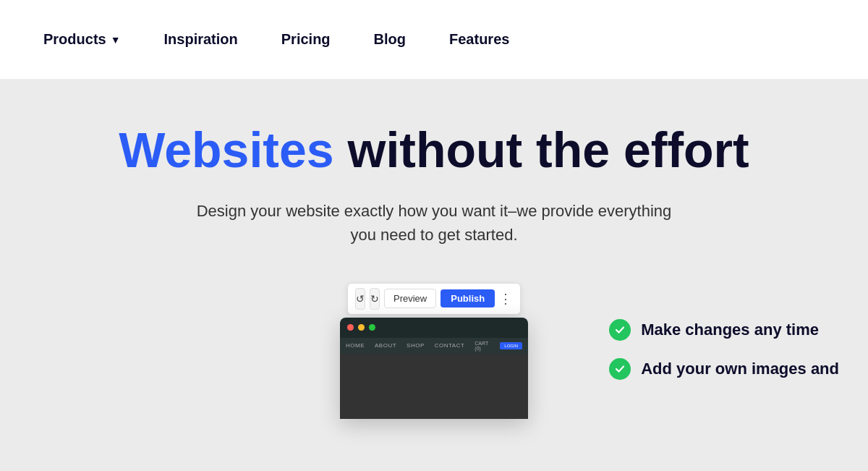  I want to click on browser-nav-bar: HOME ABOUT SHOP CONTACT CART (0) LOGIN, so click(434, 346).